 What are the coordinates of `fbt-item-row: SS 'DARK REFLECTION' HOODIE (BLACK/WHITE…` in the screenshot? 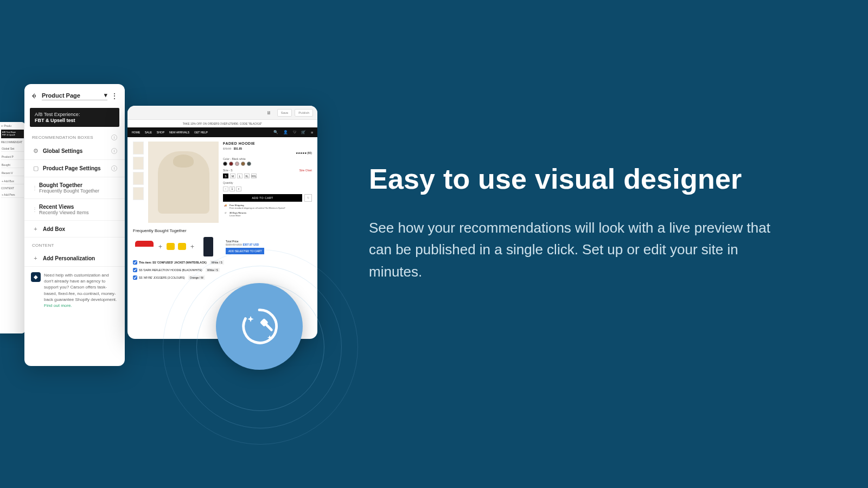 It's located at (222, 270).